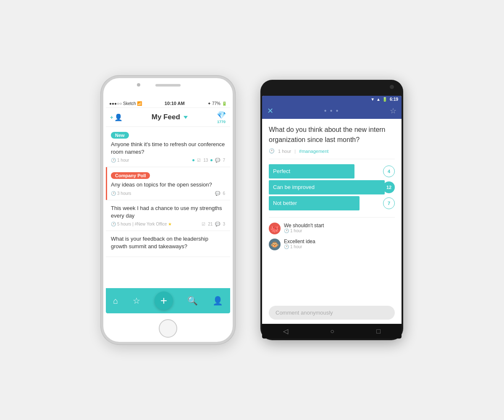 This screenshot has width=504, height=420. What do you see at coordinates (378, 99) in the screenshot?
I see `signal-icon-android: ▲` at bounding box center [378, 99].